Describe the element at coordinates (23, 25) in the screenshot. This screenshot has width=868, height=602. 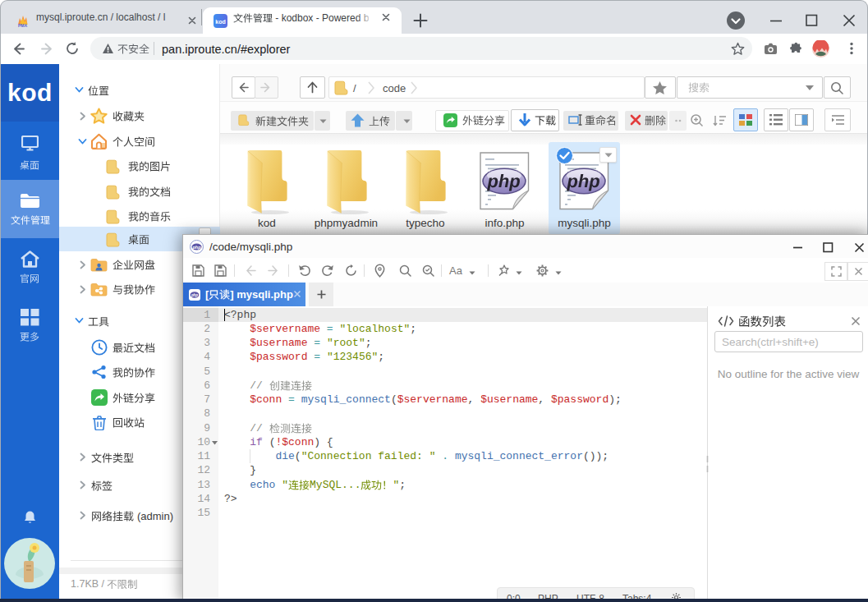
I see `svg-text: PMA` at that location.